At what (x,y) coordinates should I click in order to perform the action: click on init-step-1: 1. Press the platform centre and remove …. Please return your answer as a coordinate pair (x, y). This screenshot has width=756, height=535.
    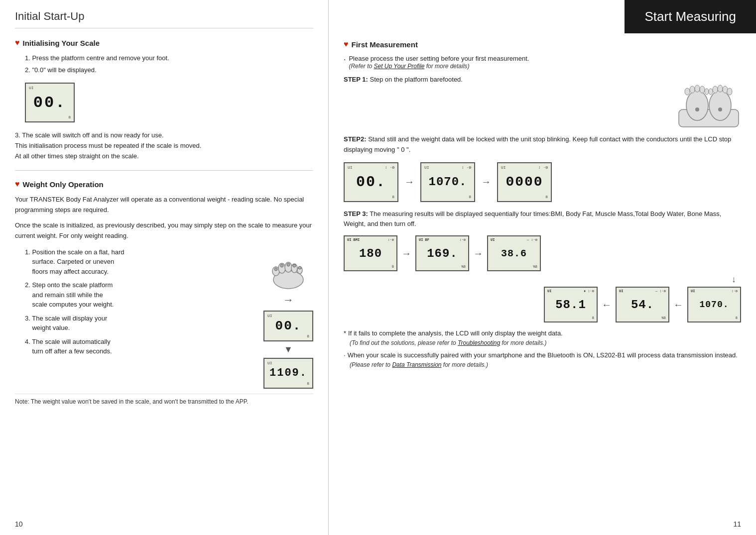
    Looking at the image, I should click on (169, 58).